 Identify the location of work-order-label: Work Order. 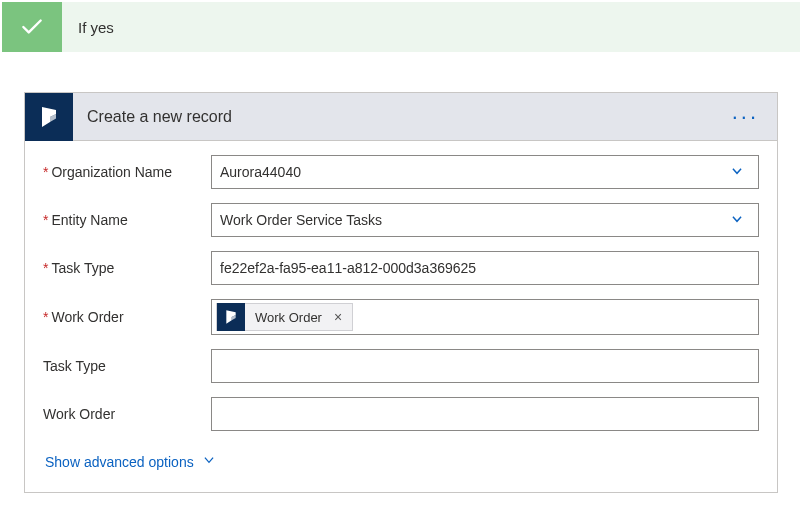
(127, 414).